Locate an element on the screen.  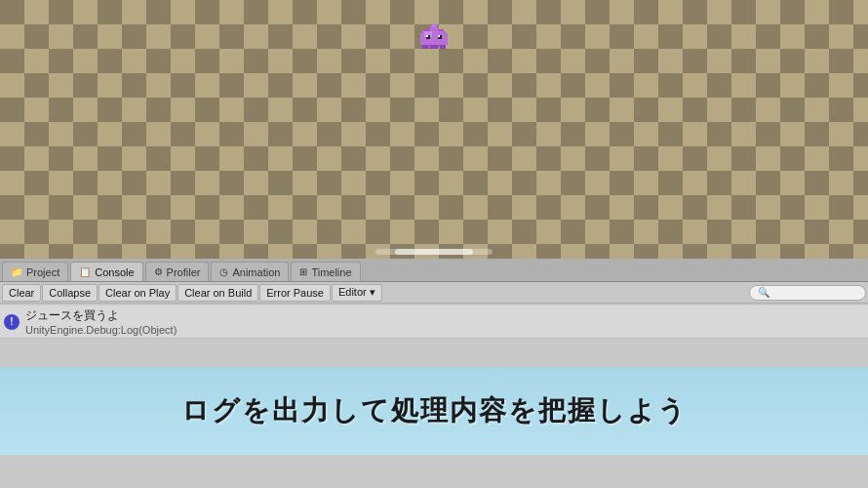
tab-profiler: ⚙ Profiler is located at coordinates (178, 271).